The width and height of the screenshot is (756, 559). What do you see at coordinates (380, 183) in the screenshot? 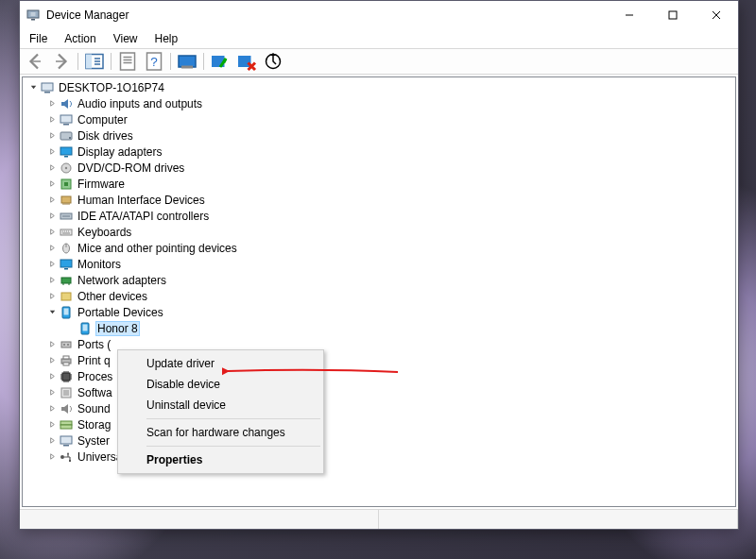
I see `tree-category-firmware: Firmware` at bounding box center [380, 183].